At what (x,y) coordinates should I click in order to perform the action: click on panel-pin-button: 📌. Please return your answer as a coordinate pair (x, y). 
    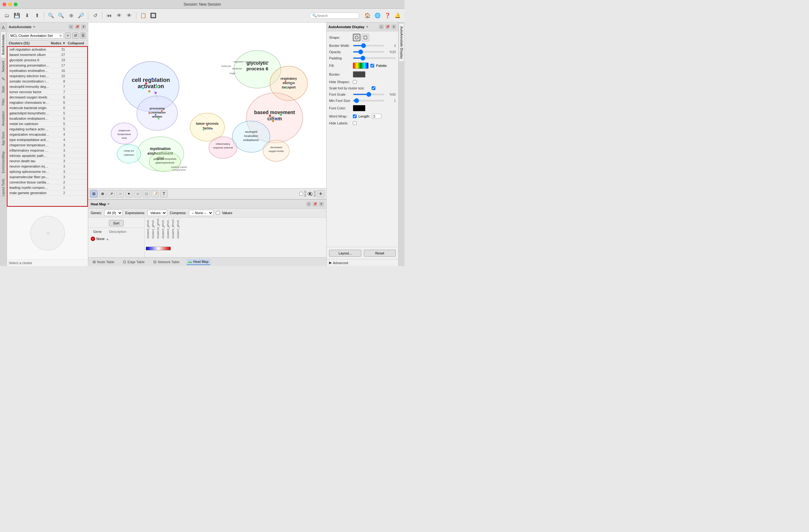
    Looking at the image, I should click on (78, 27).